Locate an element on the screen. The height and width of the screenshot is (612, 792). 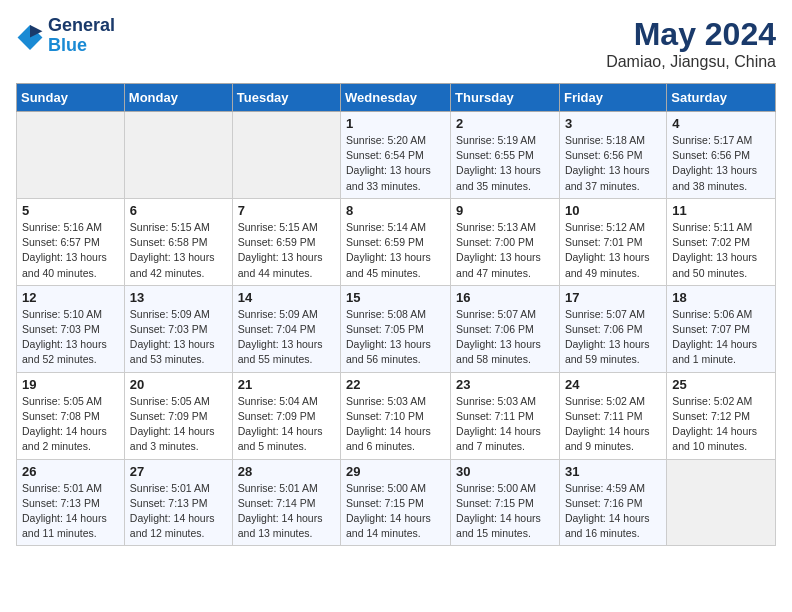
day-number: 21 is located at coordinates (286, 384).